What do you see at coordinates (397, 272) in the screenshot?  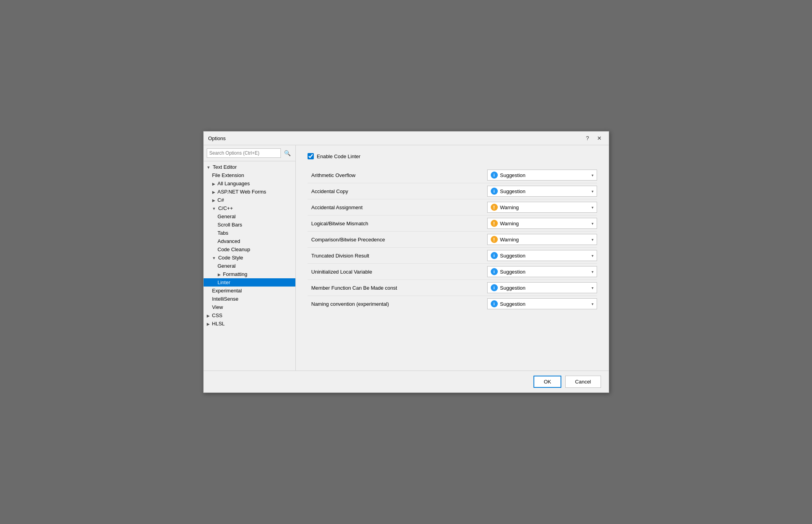 I see `linter-row-label: Uninitialized Local Variable` at bounding box center [397, 272].